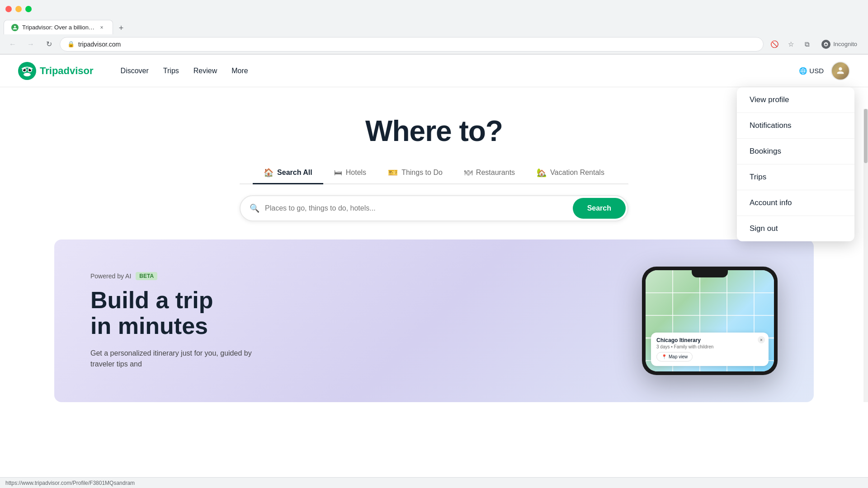  Describe the element at coordinates (27, 71) in the screenshot. I see `logo-owl-icon` at that location.